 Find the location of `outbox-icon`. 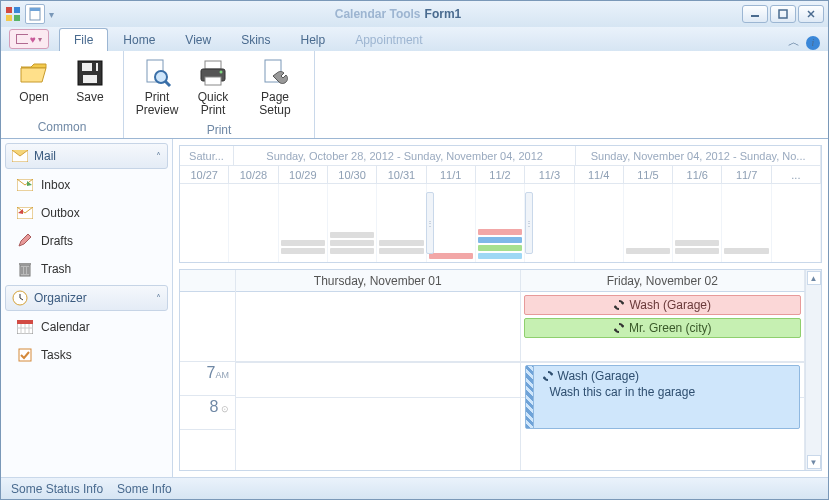

outbox-icon is located at coordinates (25, 213).